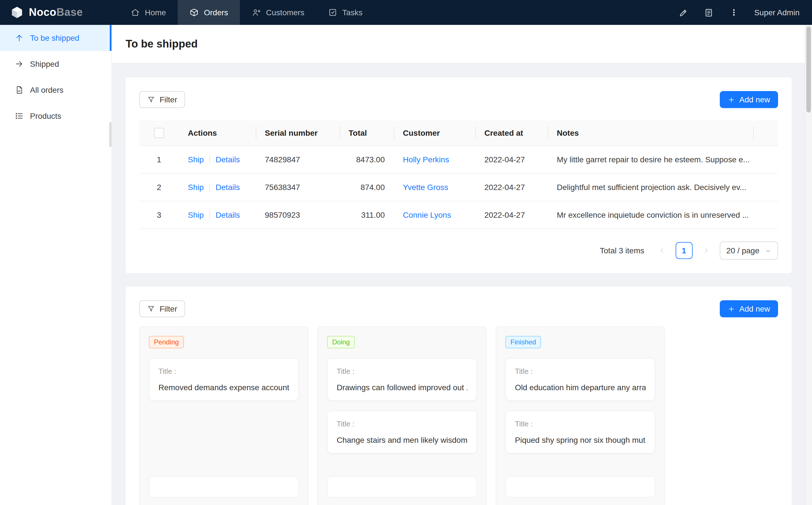 The height and width of the screenshot is (505, 812). Describe the element at coordinates (159, 160) in the screenshot. I see `row-index: 1` at that location.